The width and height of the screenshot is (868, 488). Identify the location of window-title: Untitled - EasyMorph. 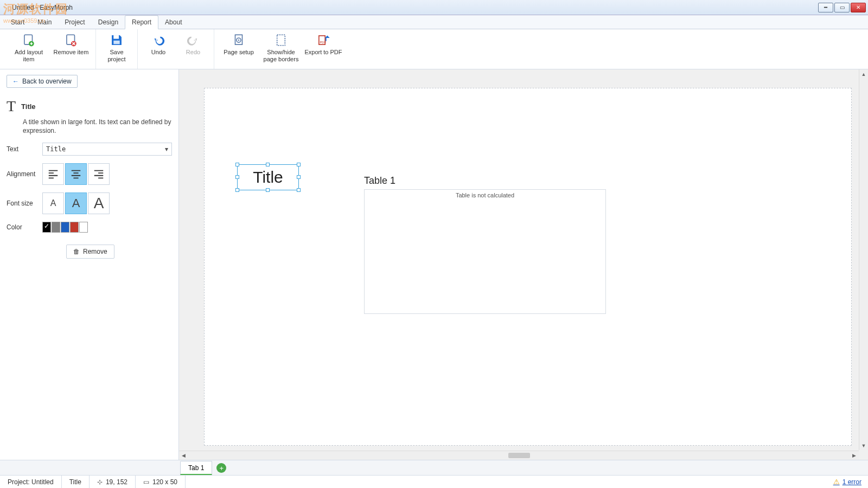
(410, 8).